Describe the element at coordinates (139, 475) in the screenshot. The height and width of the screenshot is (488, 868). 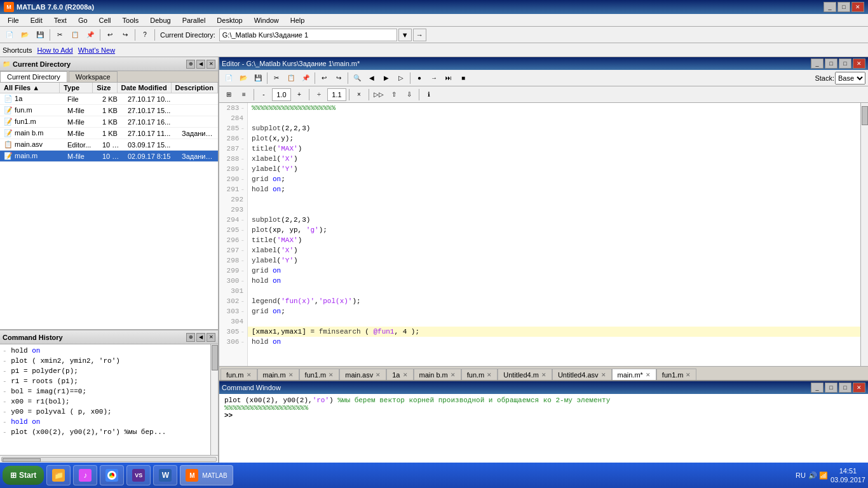
I see `taskbar-vs: VS` at that location.